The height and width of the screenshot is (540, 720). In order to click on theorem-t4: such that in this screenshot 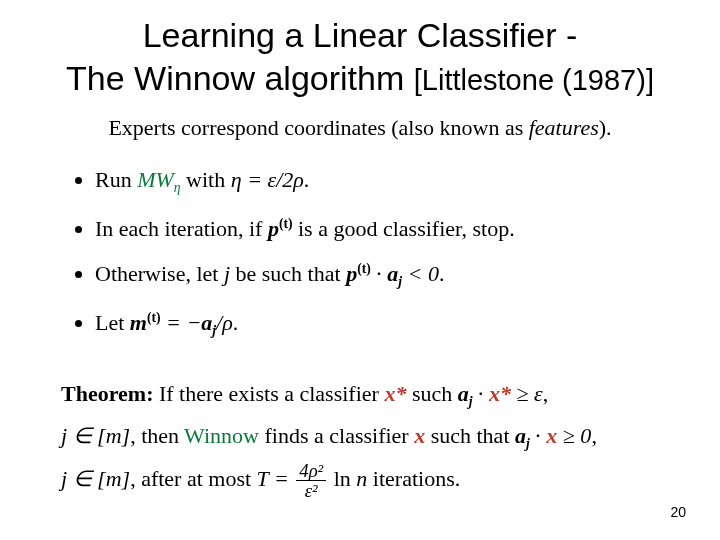, I will do `click(470, 436)`.